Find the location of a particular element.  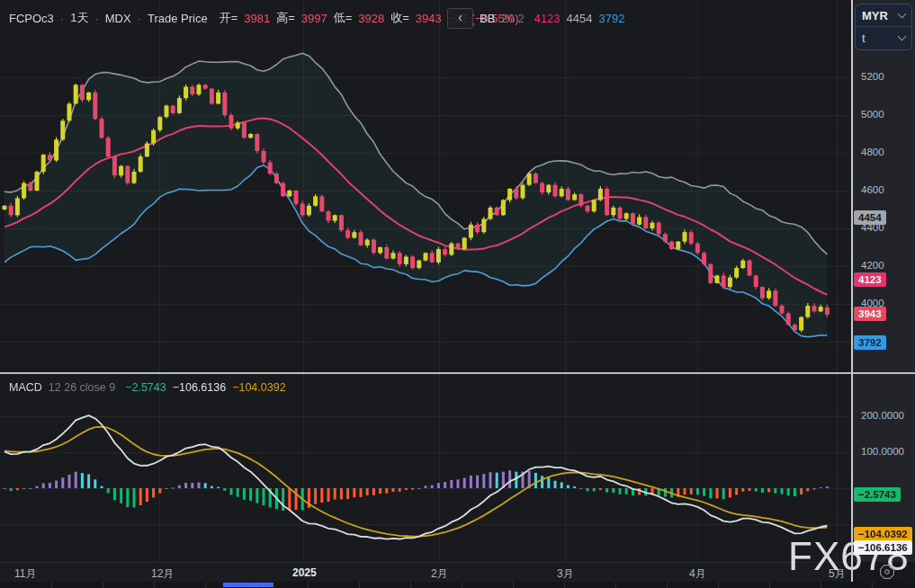

chevron-left-icon: ‹ is located at coordinates (461, 17).